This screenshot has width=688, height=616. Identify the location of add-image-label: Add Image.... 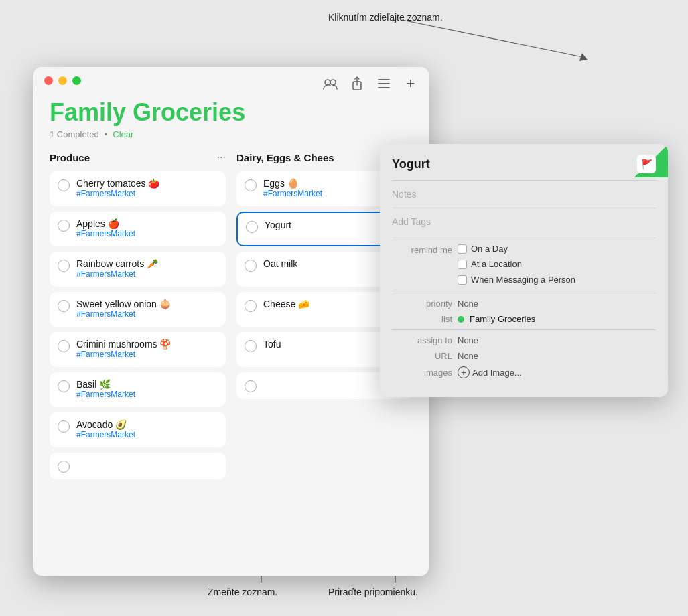
(497, 372).